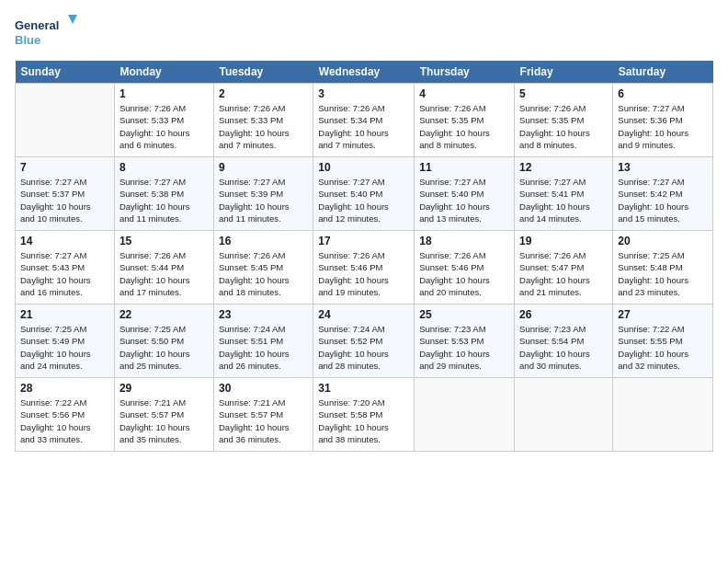  What do you see at coordinates (65, 72) in the screenshot?
I see `weekday-header-cell: Sunday` at bounding box center [65, 72].